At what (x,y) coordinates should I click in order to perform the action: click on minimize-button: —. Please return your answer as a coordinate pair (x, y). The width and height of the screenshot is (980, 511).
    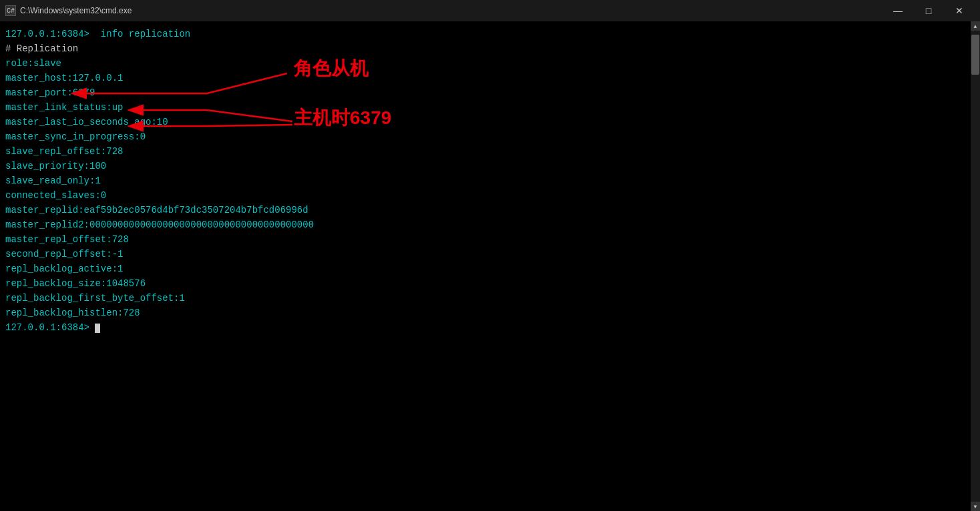
    Looking at the image, I should click on (898, 11).